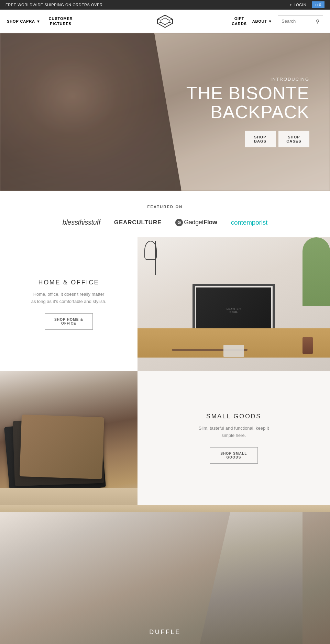 The width and height of the screenshot is (330, 644). Describe the element at coordinates (234, 351) in the screenshot. I see `laptop` at that location.